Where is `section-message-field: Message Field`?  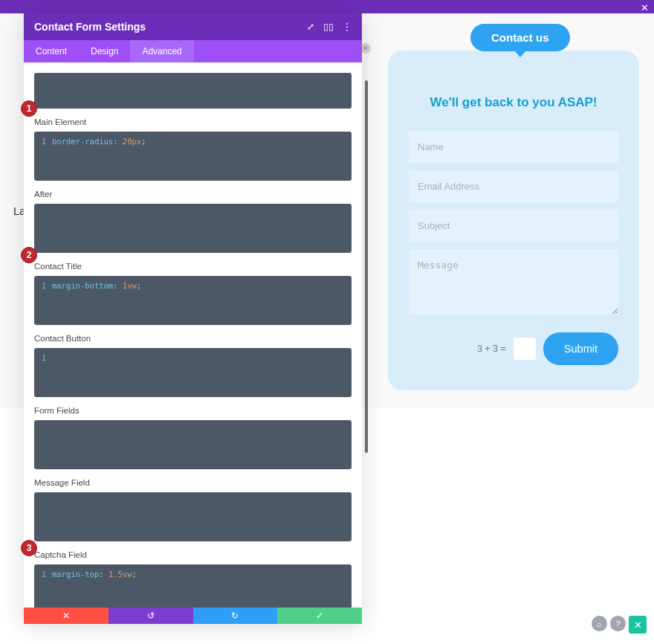
section-message-field: Message Field is located at coordinates (193, 510).